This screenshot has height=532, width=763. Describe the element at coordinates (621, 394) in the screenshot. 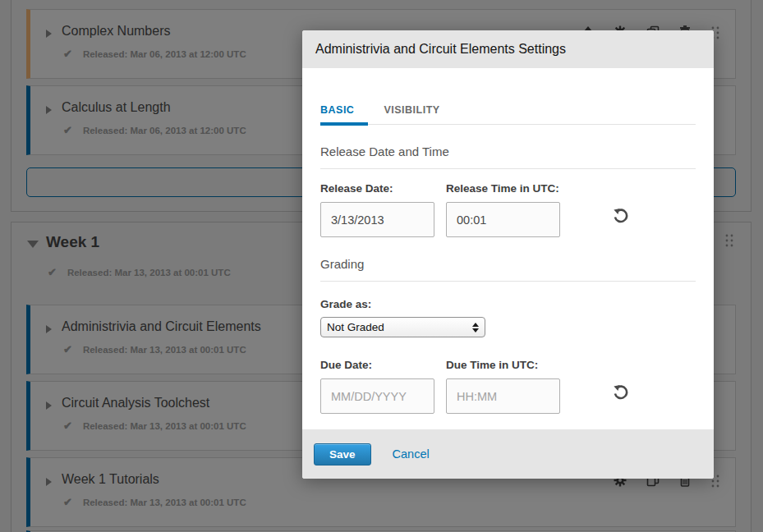

I see `reset-due-icon` at that location.